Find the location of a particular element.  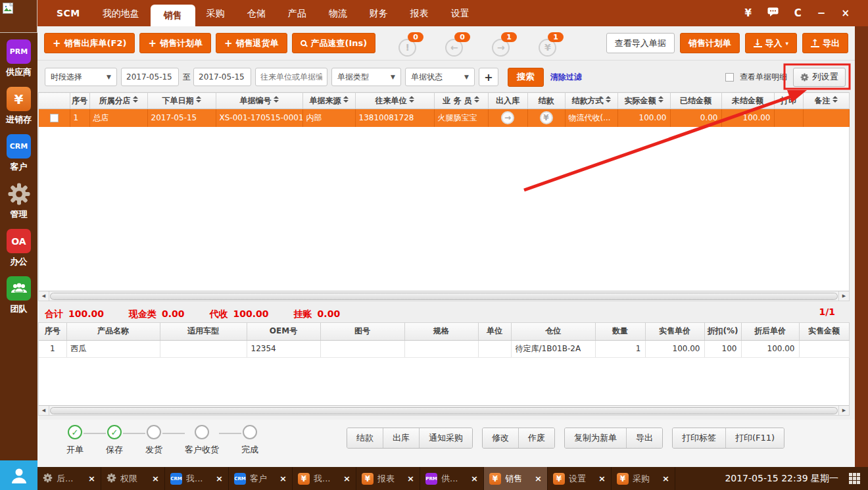

tab-finance: 财务 is located at coordinates (379, 13).